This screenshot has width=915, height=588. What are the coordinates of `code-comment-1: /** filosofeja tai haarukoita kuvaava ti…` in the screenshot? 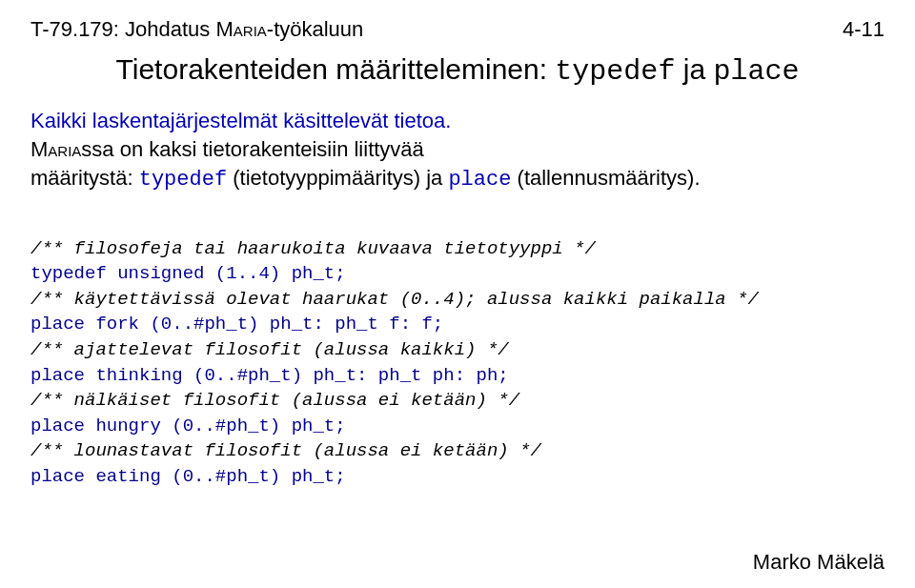 It's located at (313, 249).